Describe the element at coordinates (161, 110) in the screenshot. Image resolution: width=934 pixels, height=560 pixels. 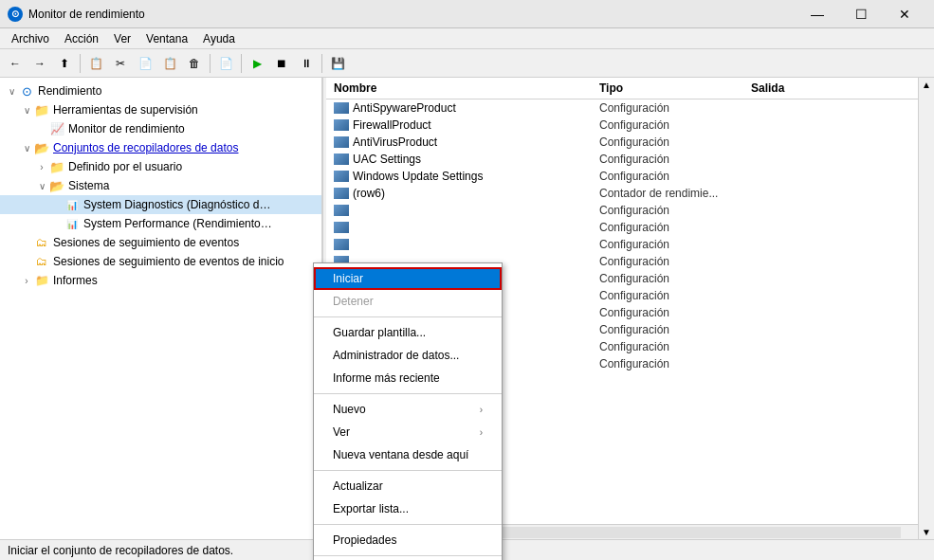
I see `tree-herramientas: ∨ 📁 Herramientas de supervisión` at that location.